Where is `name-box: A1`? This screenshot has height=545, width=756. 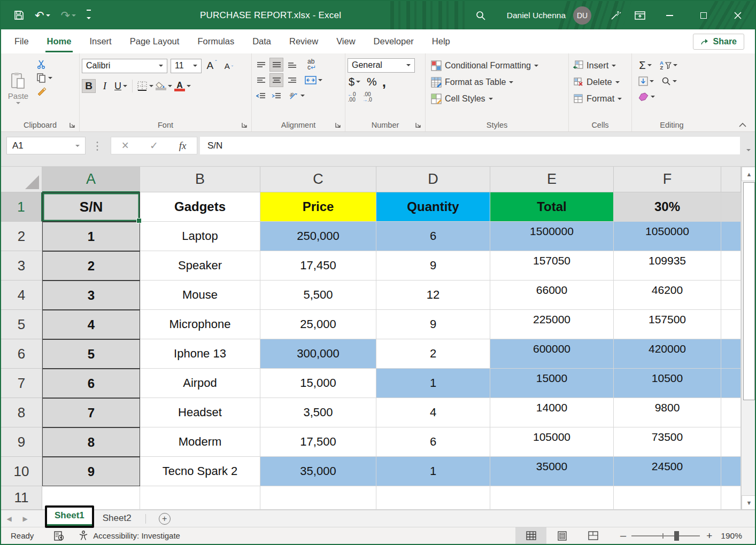 name-box: A1 is located at coordinates (46, 145).